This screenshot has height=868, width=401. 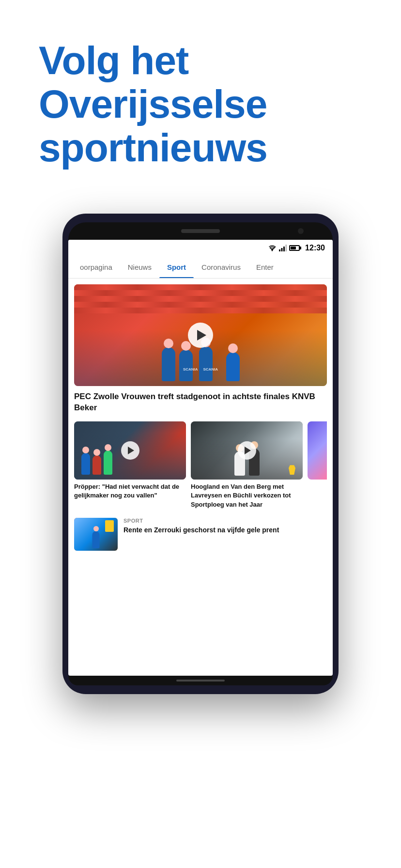 What do you see at coordinates (130, 490) in the screenshot?
I see `article-card-title-1: Pröpper: "Had niet verwacht dat de gelij…` at bounding box center [130, 490].